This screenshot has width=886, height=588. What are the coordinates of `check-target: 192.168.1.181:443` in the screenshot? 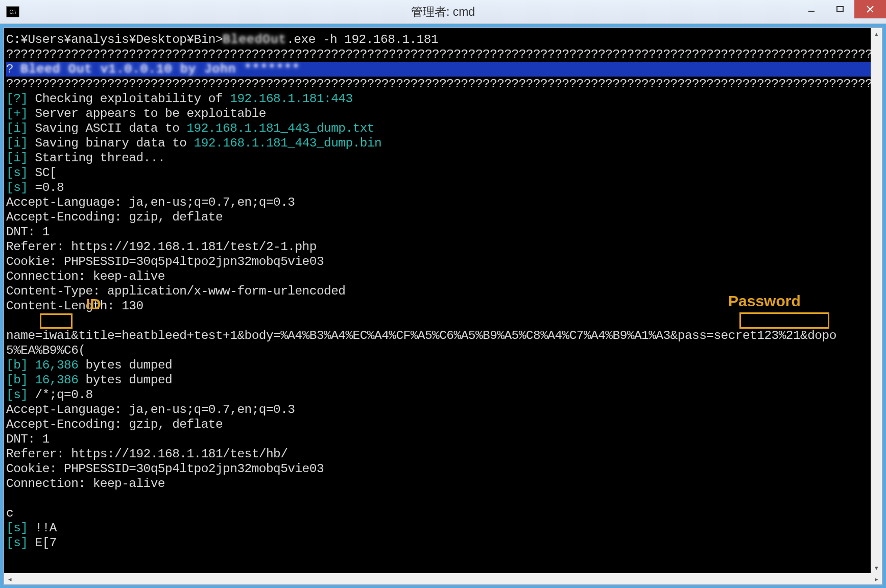 It's located at (291, 99).